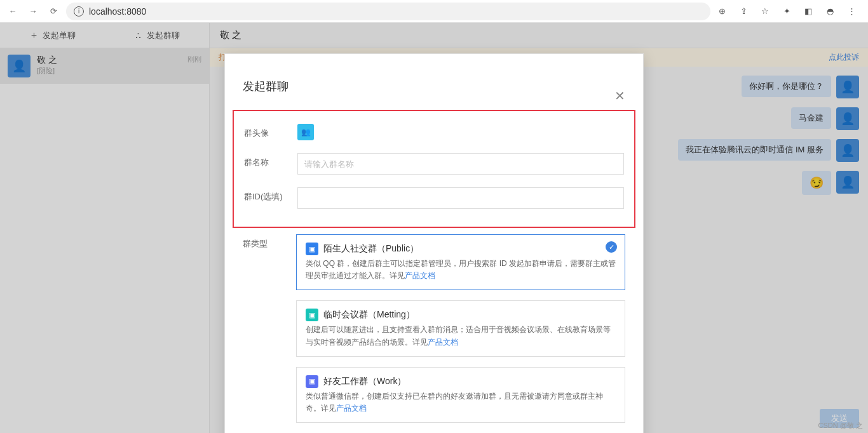 This screenshot has width=868, height=433. What do you see at coordinates (266, 131) in the screenshot?
I see `label-avatar: 群头像` at bounding box center [266, 131].